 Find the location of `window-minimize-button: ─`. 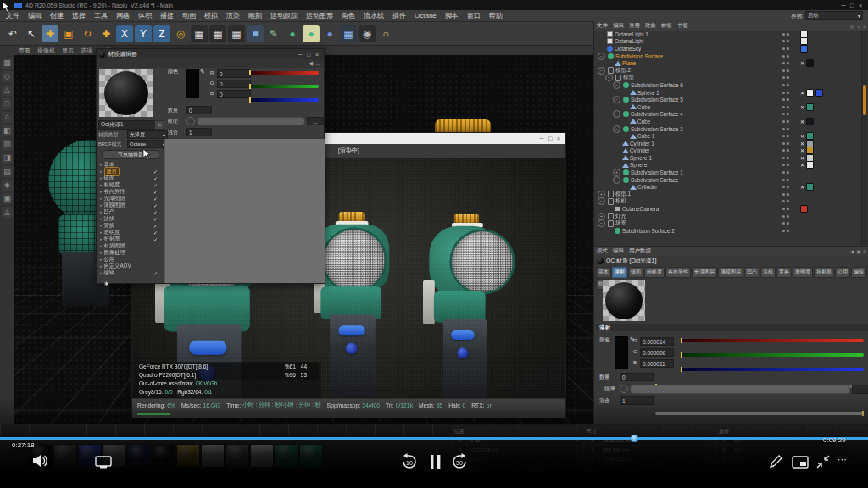

window-minimize-button: ─ is located at coordinates (843, 5).